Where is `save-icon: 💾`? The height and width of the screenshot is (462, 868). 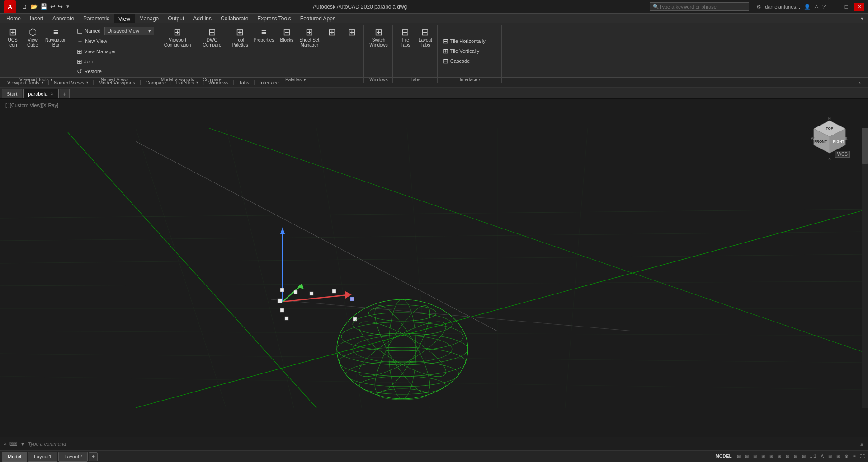
save-icon: 💾 is located at coordinates (44, 6).